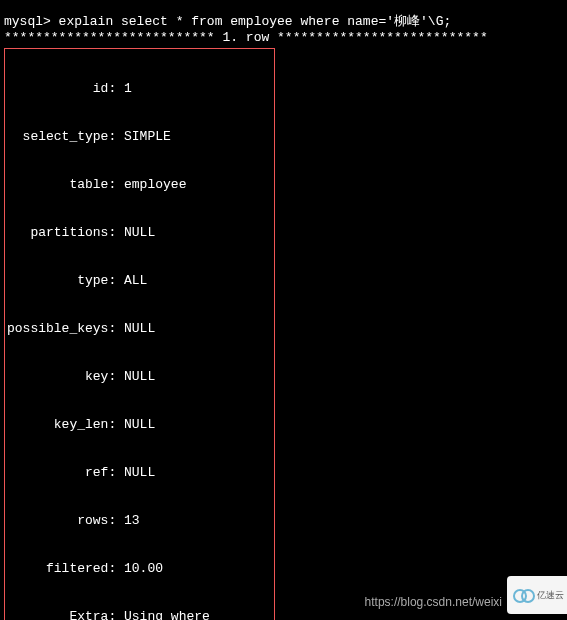 The height and width of the screenshot is (620, 567). I want to click on watermark-text: https://blog.csdn.net/weixi, so click(434, 602).